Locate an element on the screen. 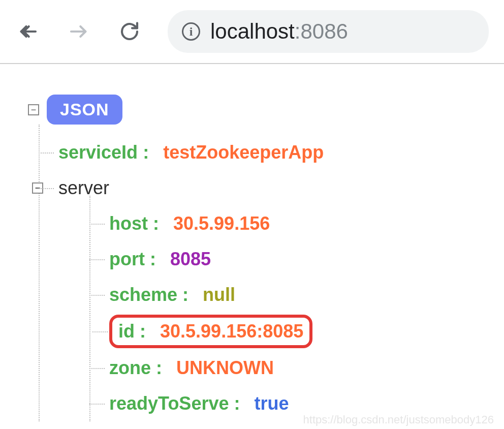  collapse-server-button: − is located at coordinates (38, 188).